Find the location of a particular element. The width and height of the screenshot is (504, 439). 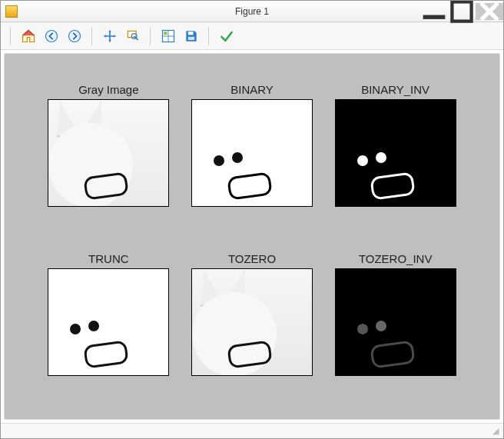

image-tozero is located at coordinates (252, 322).